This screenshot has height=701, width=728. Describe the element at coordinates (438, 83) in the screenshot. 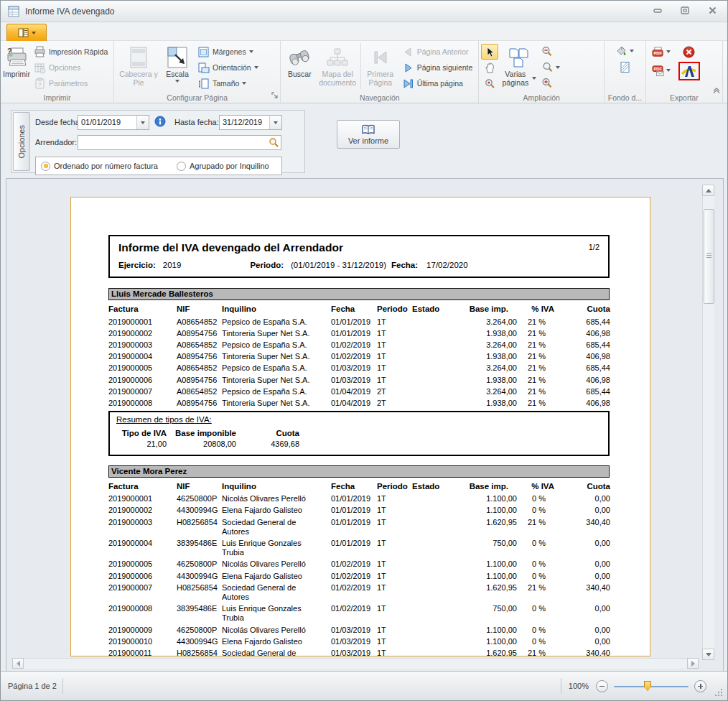

I see `last-page-button: Última página` at that location.